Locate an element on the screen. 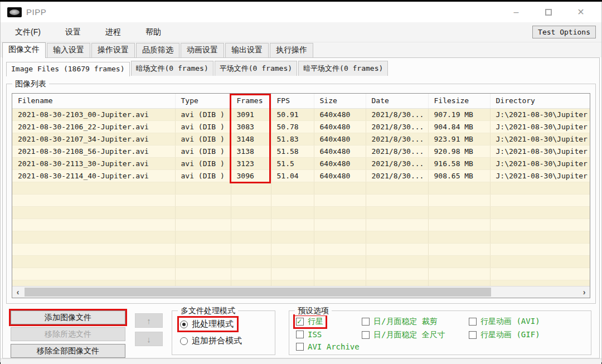 The width and height of the screenshot is (602, 364). menu-settings: 设置 is located at coordinates (73, 32).